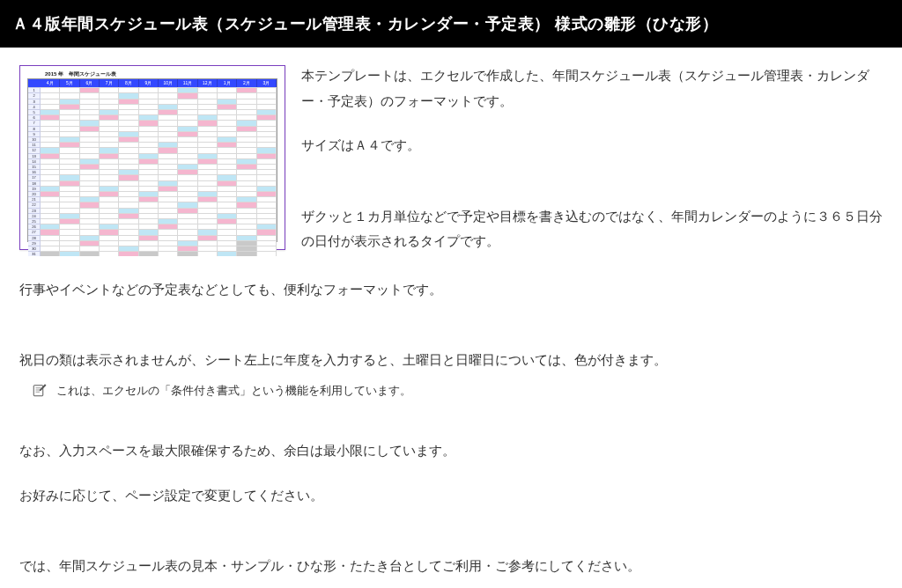 The height and width of the screenshot is (588, 902). Describe the element at coordinates (365, 24) in the screenshot. I see `page-title: Ａ４版年間スケジュール表（スケジュール管理表・カレンダー・予定表） 様式の雛形（…` at that location.